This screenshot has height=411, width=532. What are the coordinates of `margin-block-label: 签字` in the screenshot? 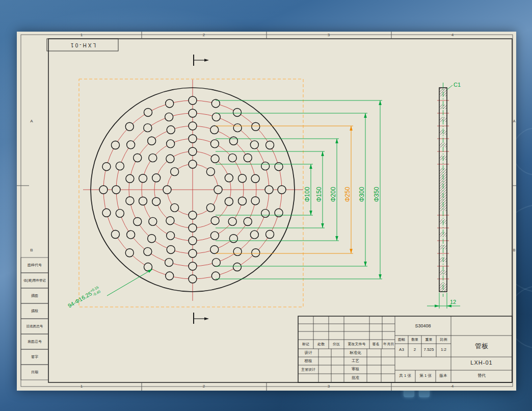 It's located at (35, 357).